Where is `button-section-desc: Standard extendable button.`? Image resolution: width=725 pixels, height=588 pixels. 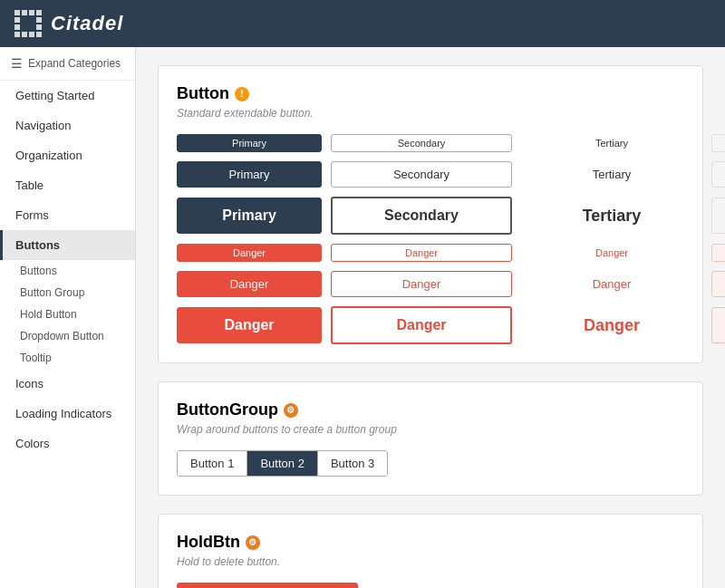 button-section-desc: Standard extendable button. is located at coordinates (430, 113).